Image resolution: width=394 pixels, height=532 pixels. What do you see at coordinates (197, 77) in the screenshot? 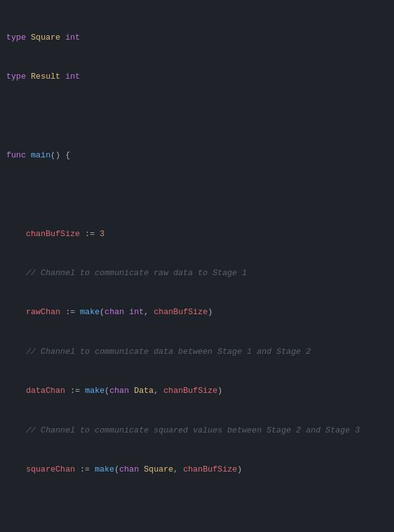
I see `line-2: type Result int` at bounding box center [197, 77].